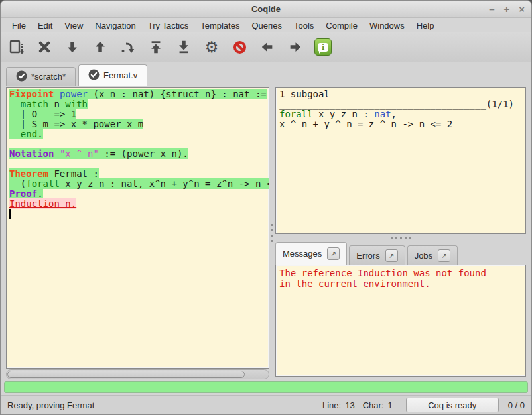 The image size is (532, 415). Describe the element at coordinates (402, 125) in the screenshot. I see `code-line: x ^ n + y ^ n = z ^ n -> n <= 2` at that location.